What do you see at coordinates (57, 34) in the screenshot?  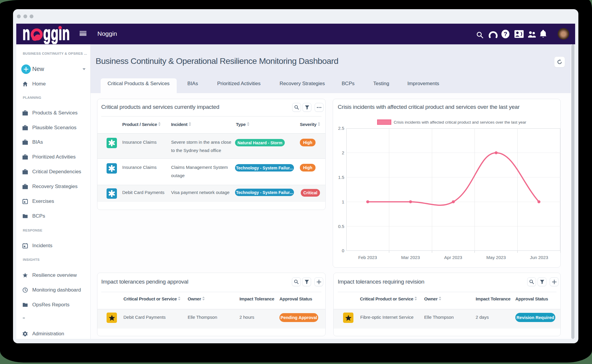 I see `svg-text: ggin` at bounding box center [57, 34].